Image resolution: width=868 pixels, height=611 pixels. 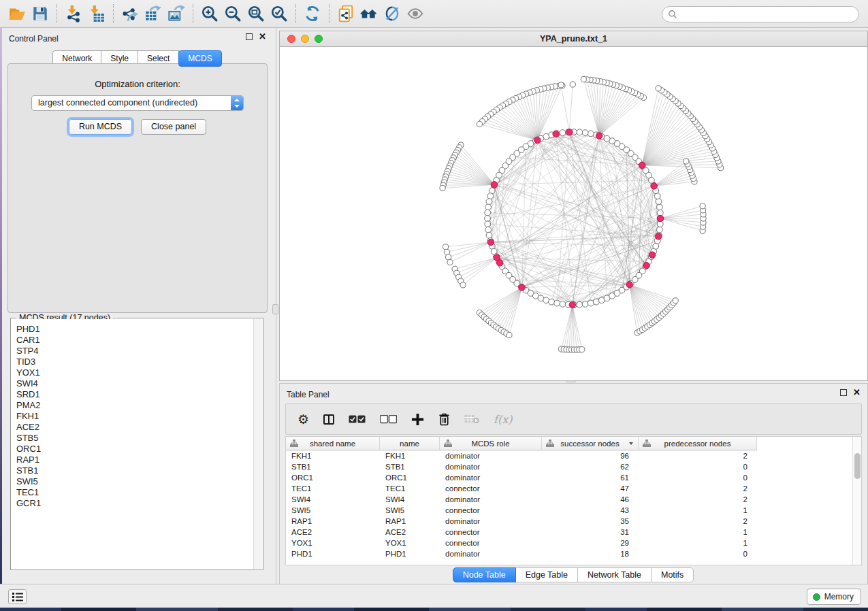 What do you see at coordinates (573, 499) in the screenshot?
I see `table-row: SWI4SWI4dominator462` at bounding box center [573, 499].